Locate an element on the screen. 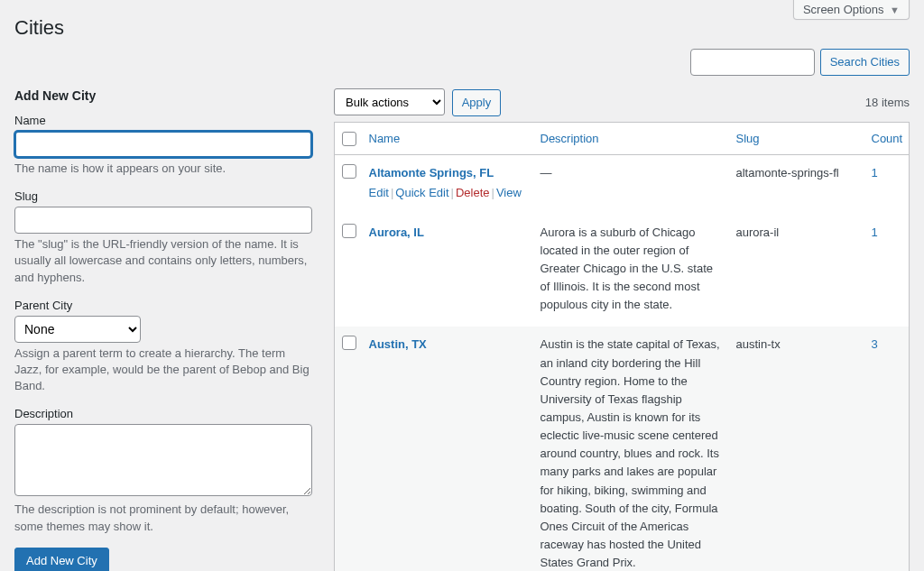  bulk-actions-select: Bulk actions is located at coordinates (390, 102).